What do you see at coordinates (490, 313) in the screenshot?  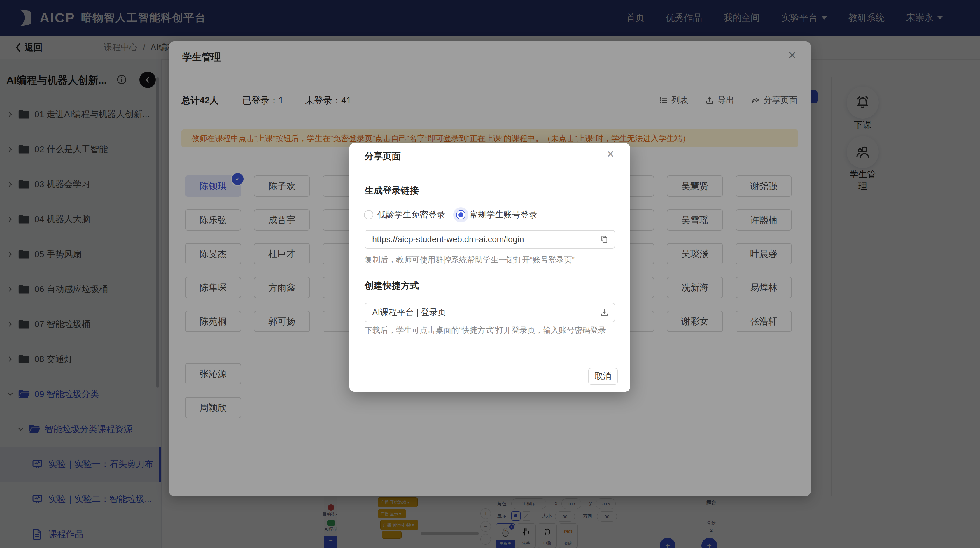 I see `shortcut-name-field: AI课程平台 | 登录页` at bounding box center [490, 313].